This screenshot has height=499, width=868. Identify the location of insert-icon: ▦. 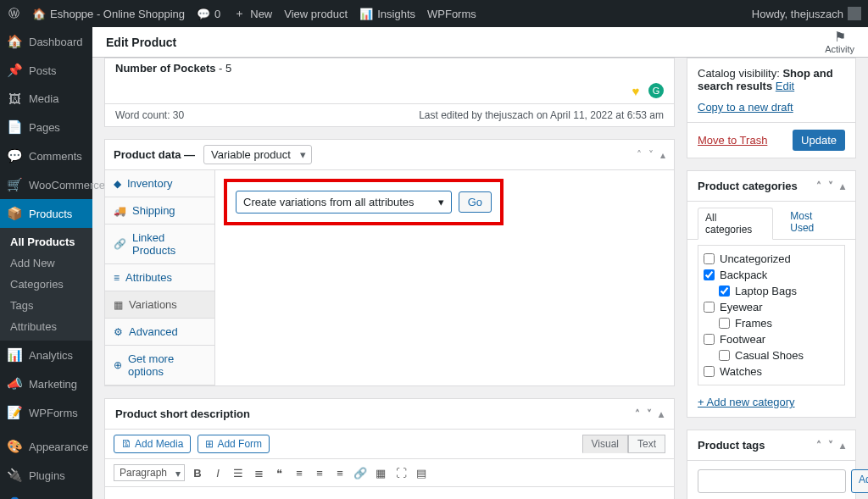
(381, 473).